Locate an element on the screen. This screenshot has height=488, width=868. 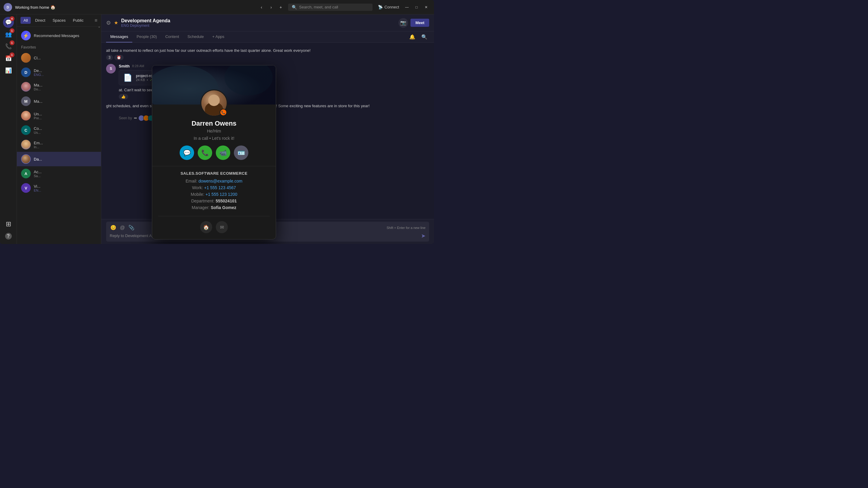
input-hint: Shift + Enter for a new line is located at coordinates (406, 228).